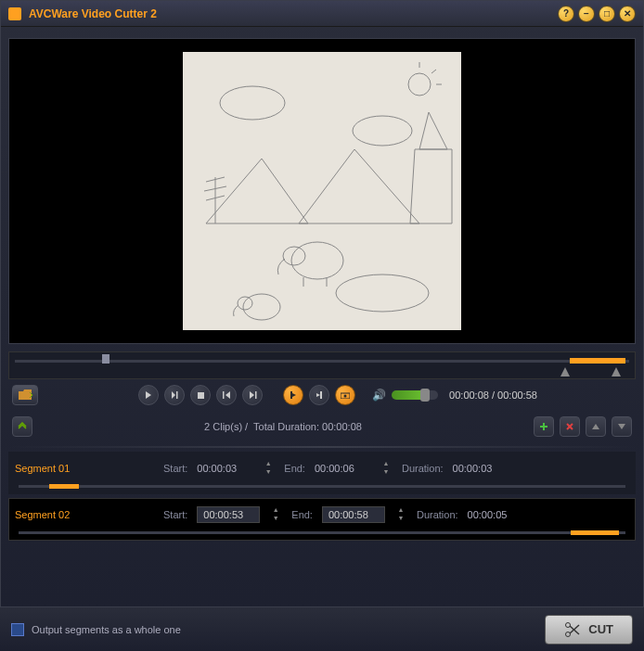  Describe the element at coordinates (174, 395) in the screenshot. I see `step-button` at that location.